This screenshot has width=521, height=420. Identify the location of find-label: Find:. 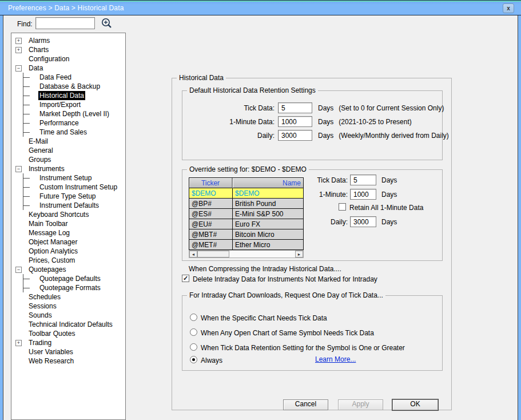
(25, 24).